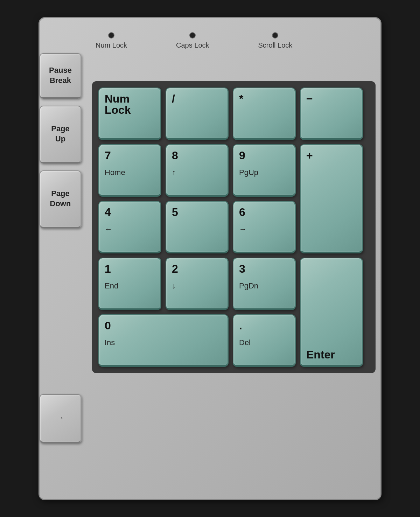 This screenshot has width=420, height=517. Describe the element at coordinates (245, 343) in the screenshot. I see `decimal-secondary: Del` at that location.